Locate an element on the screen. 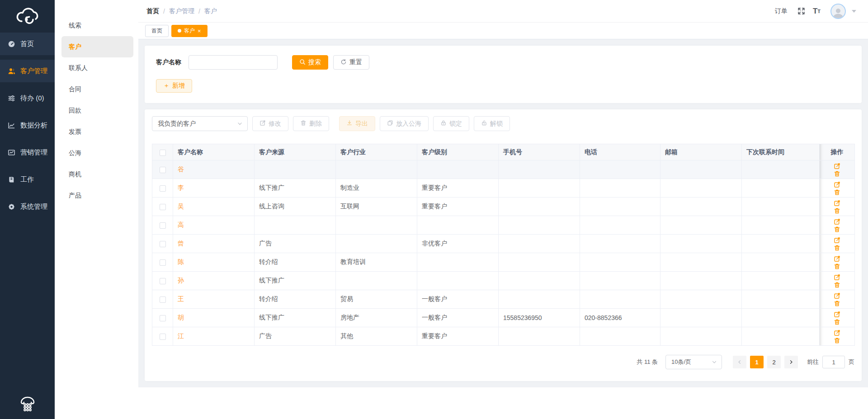 This screenshot has width=868, height=419. customer-name-link: 高 is located at coordinates (181, 225).